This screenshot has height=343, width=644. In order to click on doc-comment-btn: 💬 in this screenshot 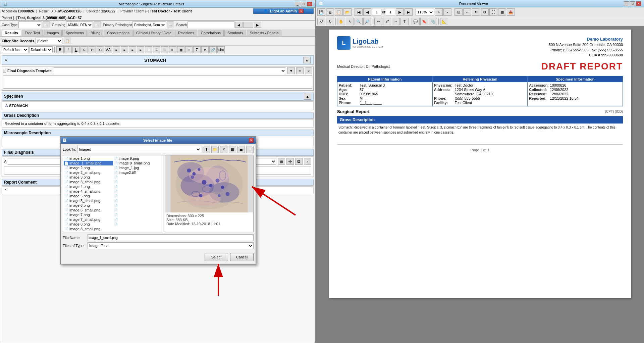, I will do `click(416, 21)`.